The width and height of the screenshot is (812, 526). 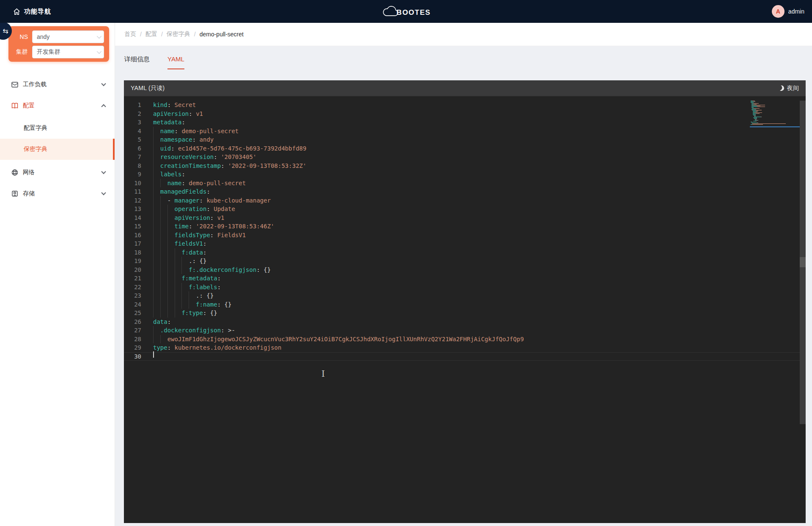 I want to click on yaml-readonly-title: YAML (只读), so click(x=455, y=88).